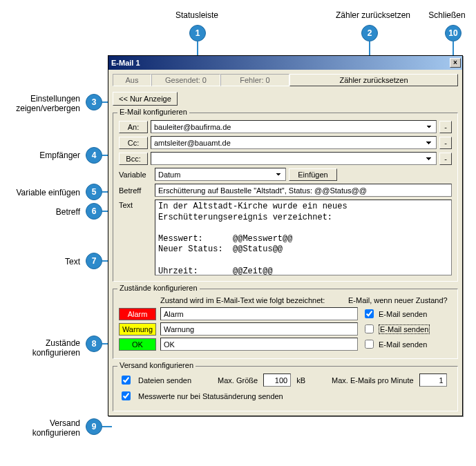 The height and width of the screenshot is (466, 476). I want to click on annot-label-status: Statusleiste, so click(197, 15).